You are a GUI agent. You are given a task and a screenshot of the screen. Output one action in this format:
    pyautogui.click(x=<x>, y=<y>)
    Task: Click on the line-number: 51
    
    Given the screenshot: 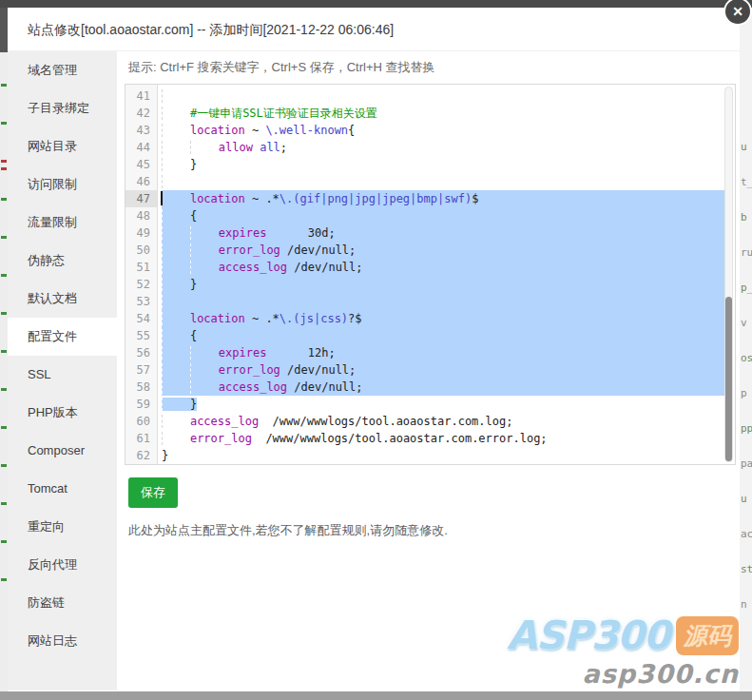 What is the action you would take?
    pyautogui.click(x=141, y=267)
    